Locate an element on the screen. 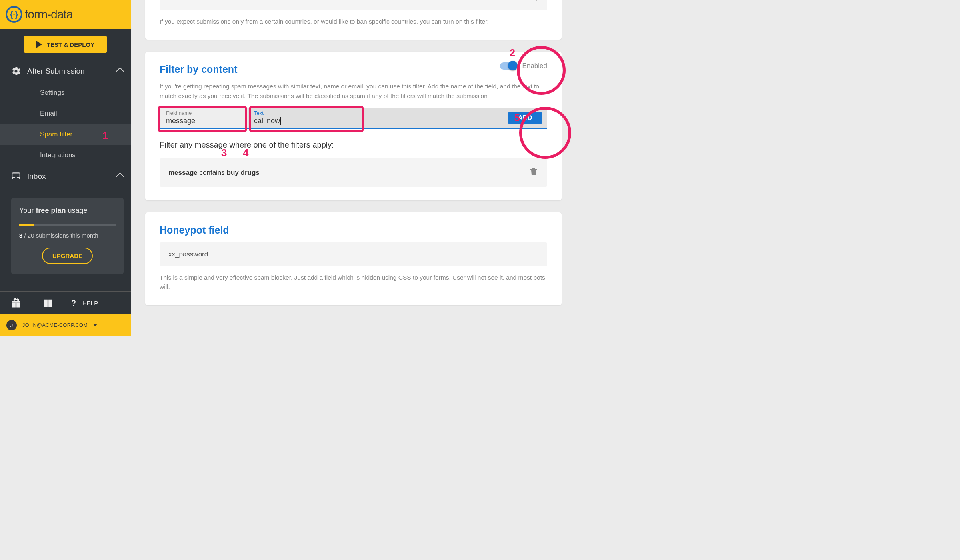 This screenshot has height=560, width=960. content-title: Filter by content is located at coordinates (354, 70).